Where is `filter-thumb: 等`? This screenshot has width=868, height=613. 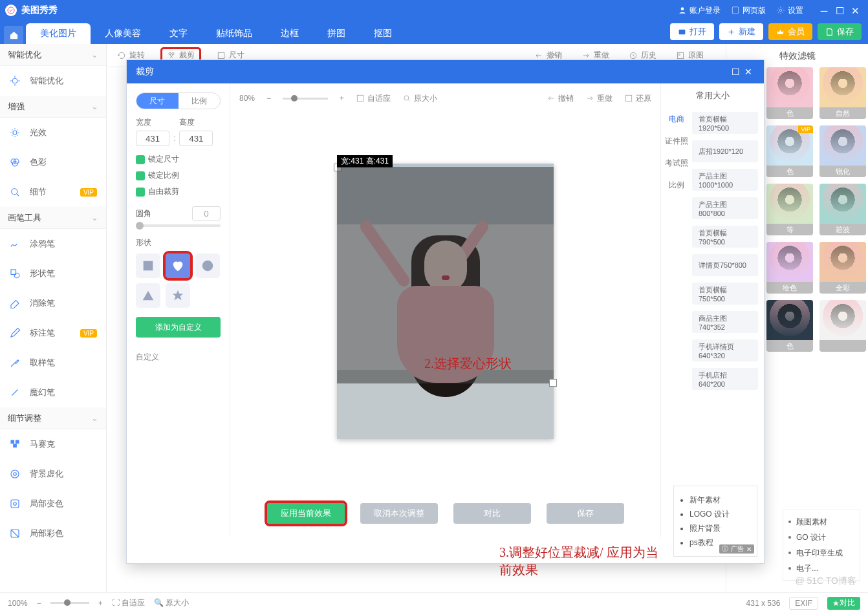 filter-thumb: 等 is located at coordinates (790, 210).